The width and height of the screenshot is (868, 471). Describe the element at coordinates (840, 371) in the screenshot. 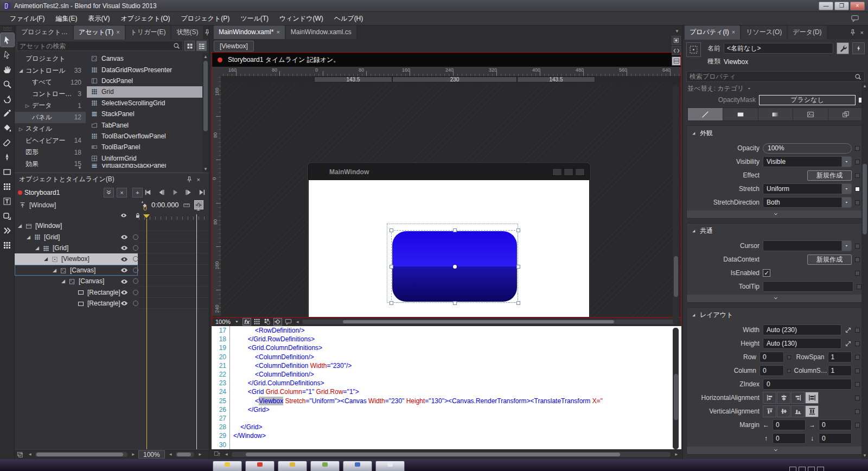

I see `columnspan-field: 1` at that location.